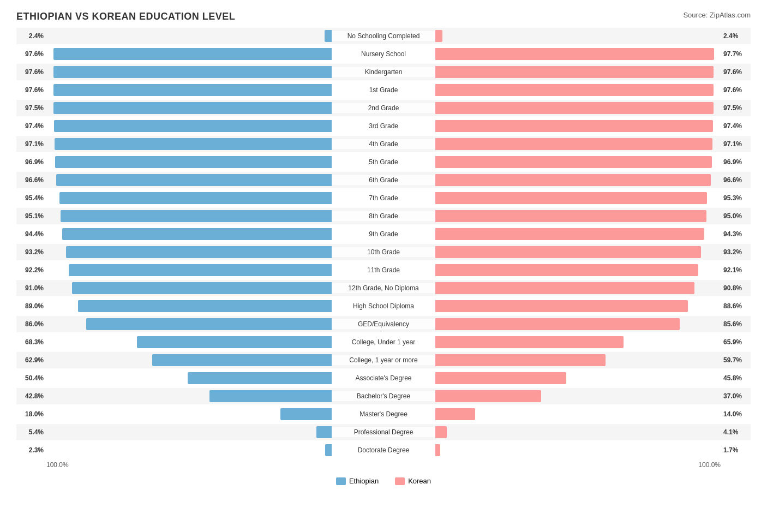 The width and height of the screenshot is (767, 532). I want to click on bar-row: 2.3% Doctorate Degree 1.7%, so click(384, 450).